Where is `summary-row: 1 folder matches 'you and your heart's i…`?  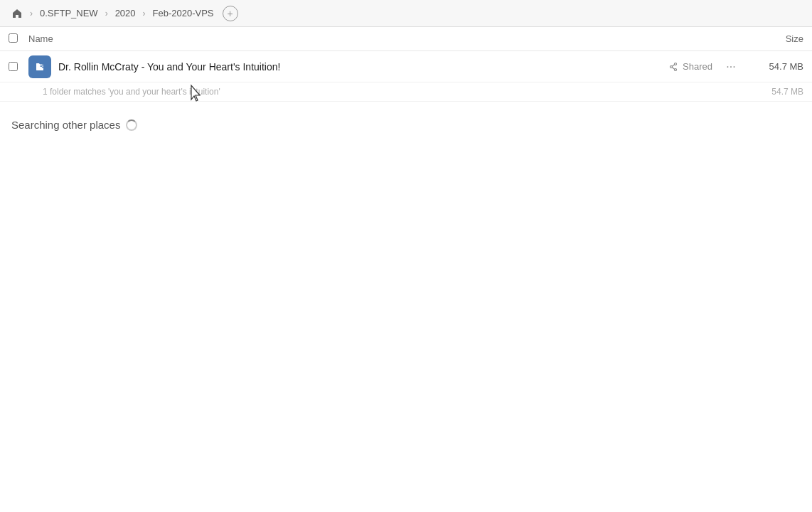 summary-row: 1 folder matches 'you and your heart's i… is located at coordinates (406, 92).